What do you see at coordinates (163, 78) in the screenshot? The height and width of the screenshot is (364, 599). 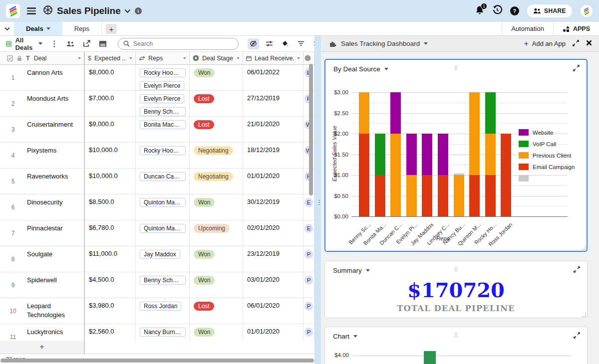 I see `cell-reps: Rocky HooperEvelyn Pierce` at bounding box center [163, 78].